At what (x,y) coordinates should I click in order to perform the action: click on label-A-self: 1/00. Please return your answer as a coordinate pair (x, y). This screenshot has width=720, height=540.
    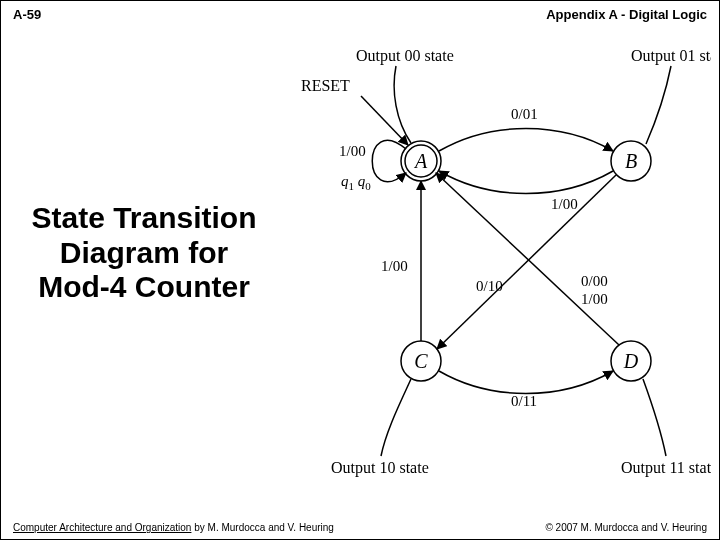
    Looking at the image, I should click on (352, 151).